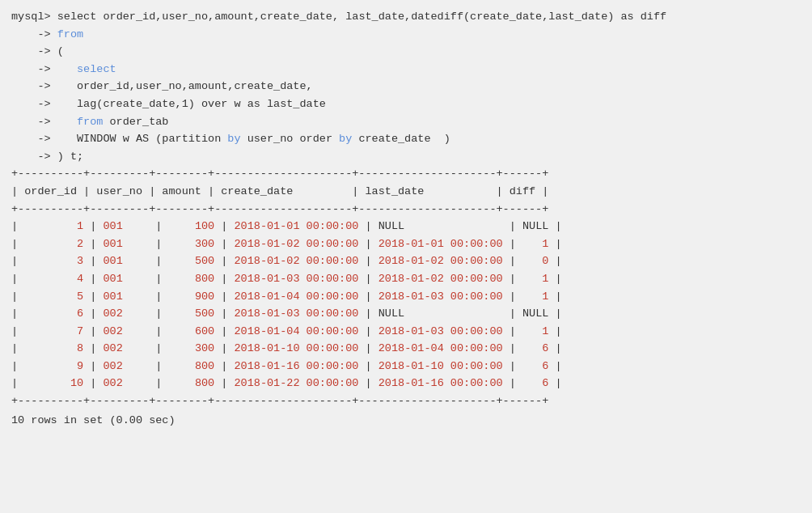  I want to click on close-paren: ) t;, so click(70, 157).